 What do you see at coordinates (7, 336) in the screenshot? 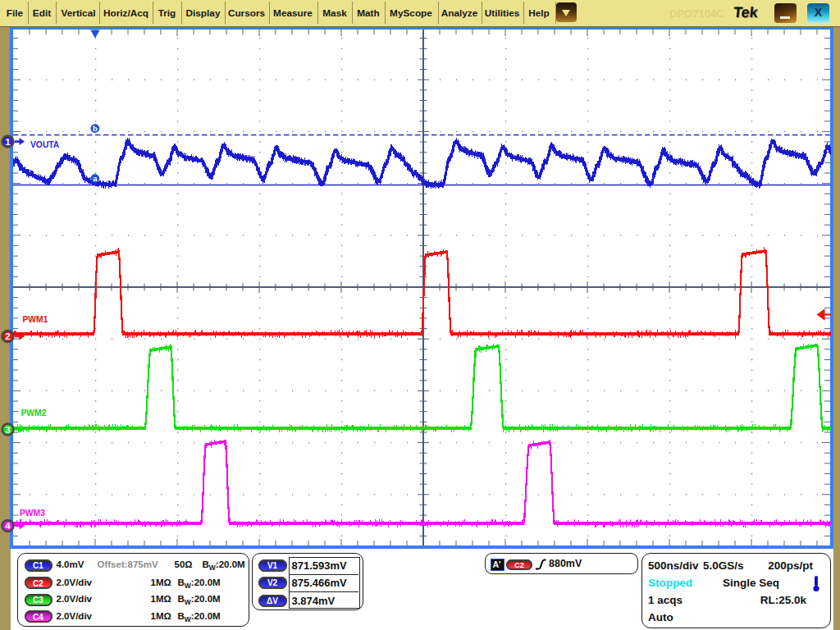
I see `svg-text: 2` at bounding box center [7, 336].